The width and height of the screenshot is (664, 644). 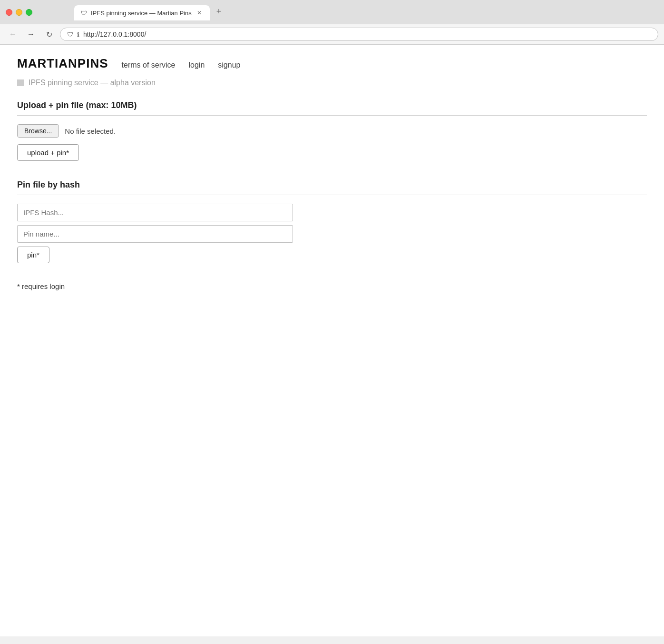 What do you see at coordinates (359, 34) in the screenshot?
I see `address-bar: 🛡 ℹ http://127.0.0.1:8000/` at bounding box center [359, 34].